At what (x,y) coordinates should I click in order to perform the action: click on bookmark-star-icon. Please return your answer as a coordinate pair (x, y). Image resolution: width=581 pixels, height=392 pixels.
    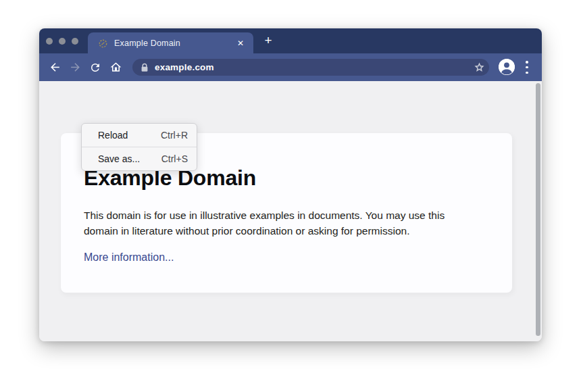
    Looking at the image, I should click on (480, 68).